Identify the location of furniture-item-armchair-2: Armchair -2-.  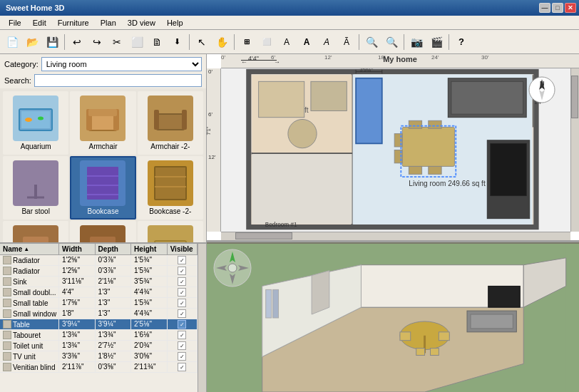
(170, 123).